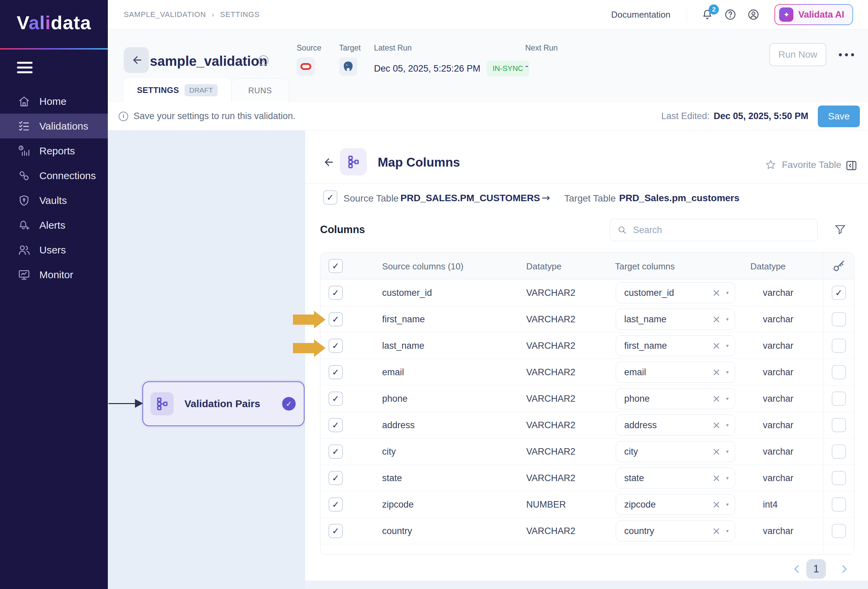 Image resolution: width=868 pixels, height=589 pixels. What do you see at coordinates (786, 15) in the screenshot?
I see `ai-chat-sparkle-icon: ✦` at bounding box center [786, 15].